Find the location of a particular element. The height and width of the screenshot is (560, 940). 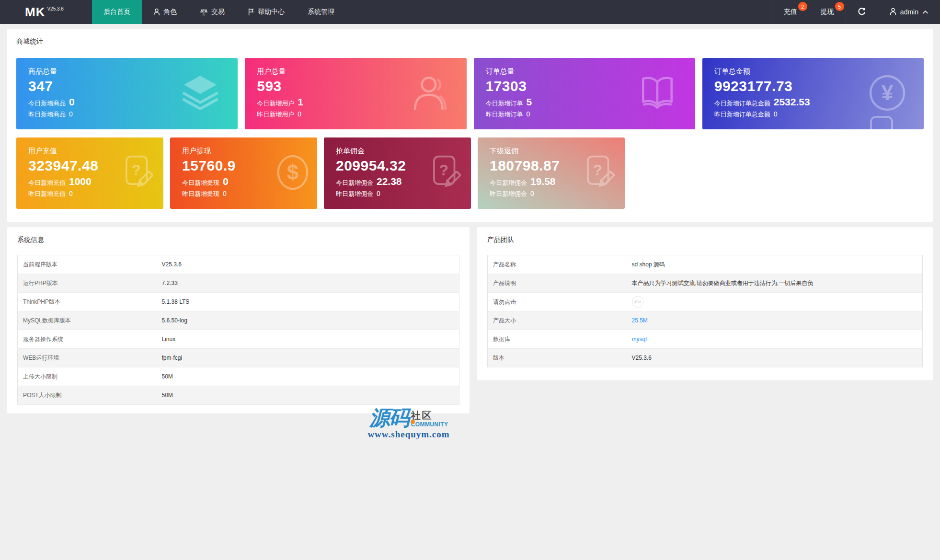

watermark-logo-top: 源码 社区 COMMUNITY is located at coordinates (409, 418).